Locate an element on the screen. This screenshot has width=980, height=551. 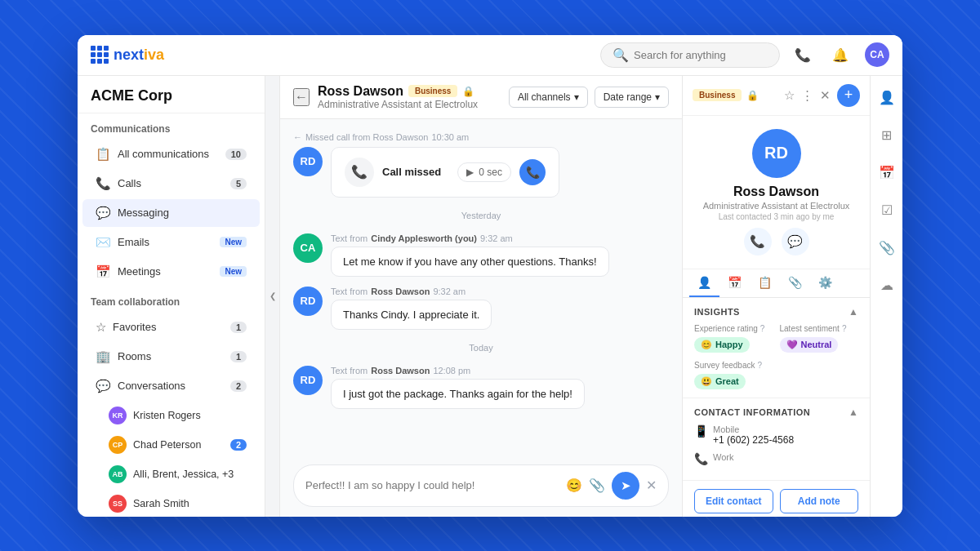
list-item-alli: AB Alli, Brent, Jessica, +3 is located at coordinates (172, 474).